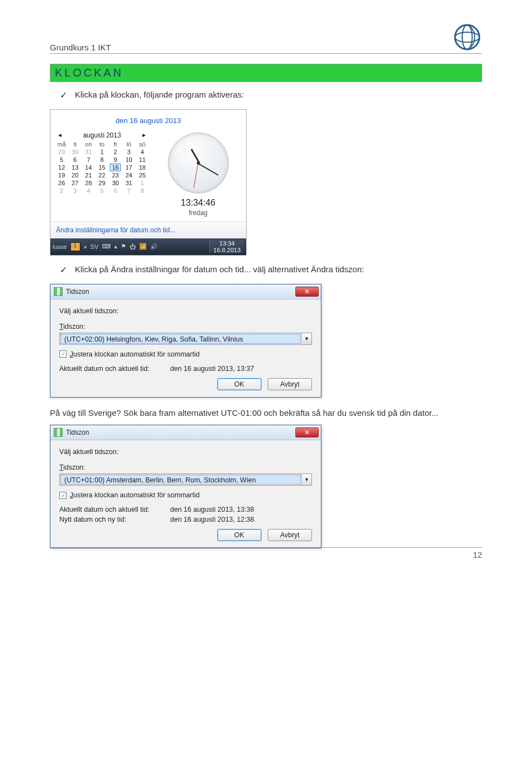 This screenshot has width=532, height=774. Describe the element at coordinates (80, 48) in the screenshot. I see `header-title: Grundkurs 1 IKT` at that location.